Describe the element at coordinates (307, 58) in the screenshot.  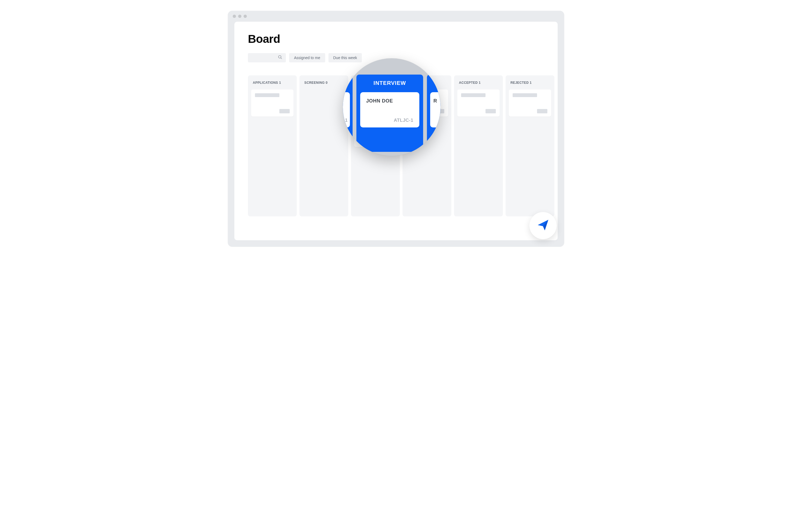
I see `filter-assigned-to-me: Assigned to me` at that location.